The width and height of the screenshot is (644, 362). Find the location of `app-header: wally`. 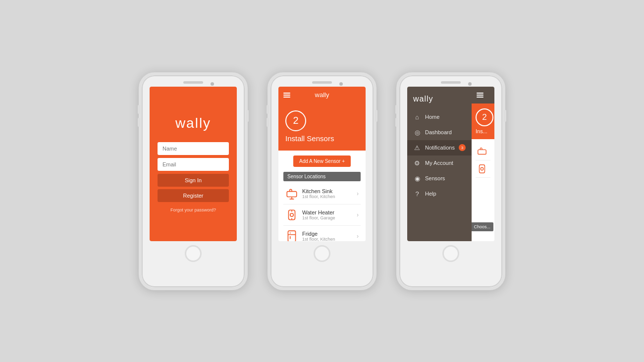

app-header: wally is located at coordinates (322, 95).